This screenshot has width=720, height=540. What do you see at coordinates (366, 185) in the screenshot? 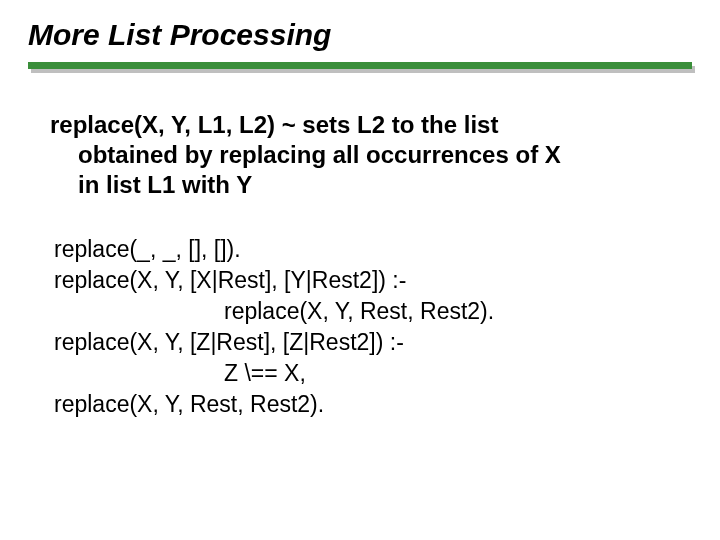
I see `desc-line-3: in list L1 with Y` at bounding box center [366, 185].